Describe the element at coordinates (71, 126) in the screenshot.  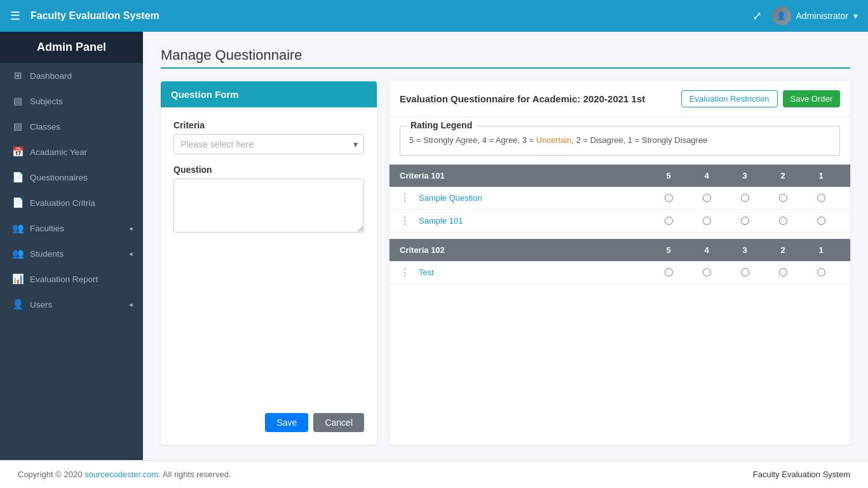
I see `sidebar-item-classes: ▤ Classes` at that location.